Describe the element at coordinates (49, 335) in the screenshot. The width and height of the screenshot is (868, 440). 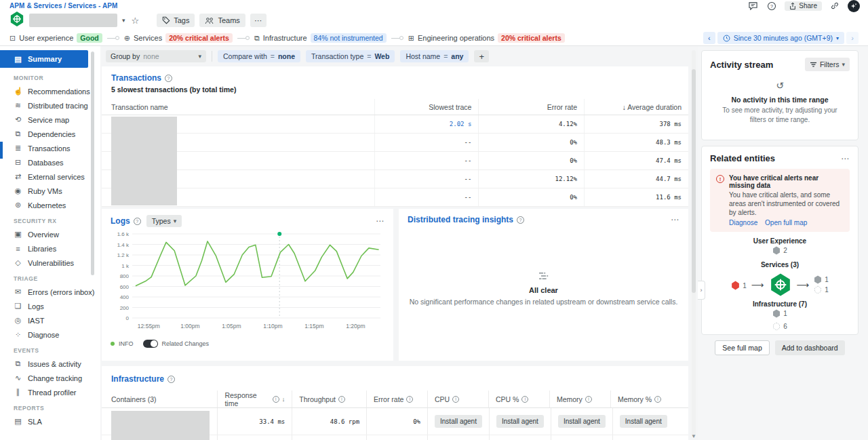
I see `sidebar-item-diagnose: ⁘Diagnose` at that location.